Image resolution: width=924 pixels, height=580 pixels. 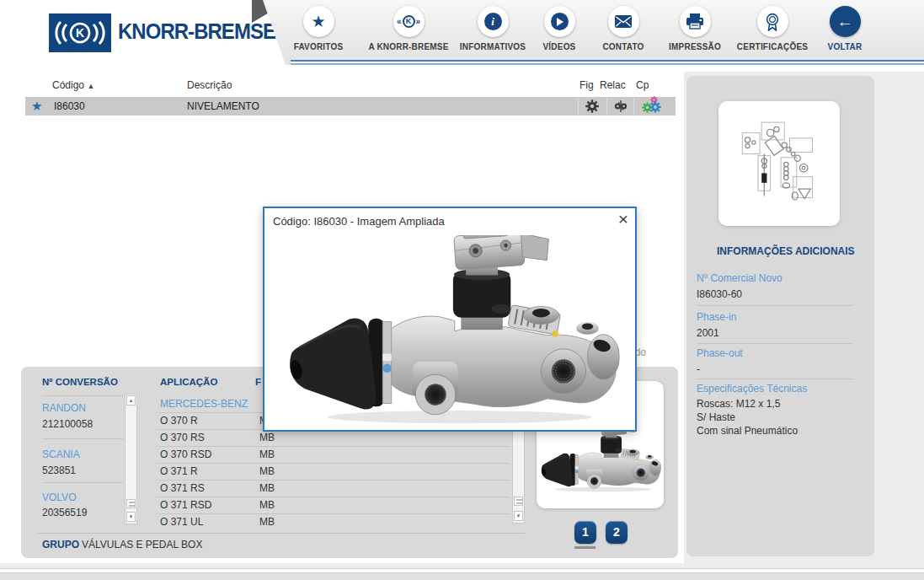 What do you see at coordinates (607, 62) in the screenshot?
I see `nav-double-line` at bounding box center [607, 62].